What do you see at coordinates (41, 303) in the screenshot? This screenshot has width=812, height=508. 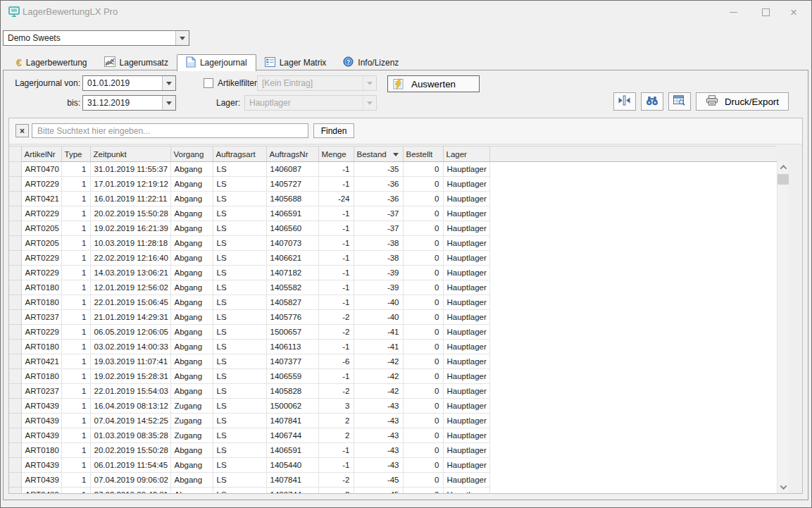 I see `cell-artikelnr: ART0180` at bounding box center [41, 303].